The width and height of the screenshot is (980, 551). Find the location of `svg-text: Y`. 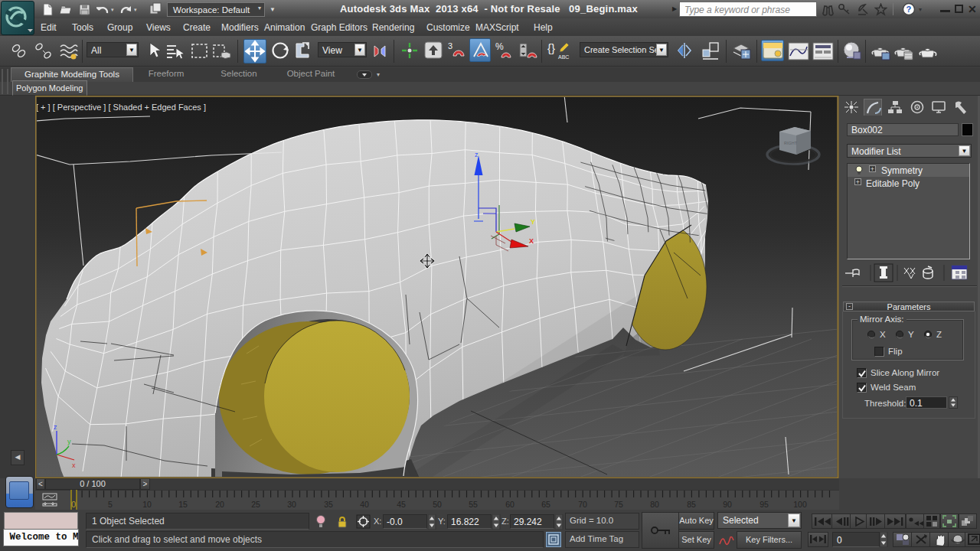

svg-text: Y is located at coordinates (533, 222).